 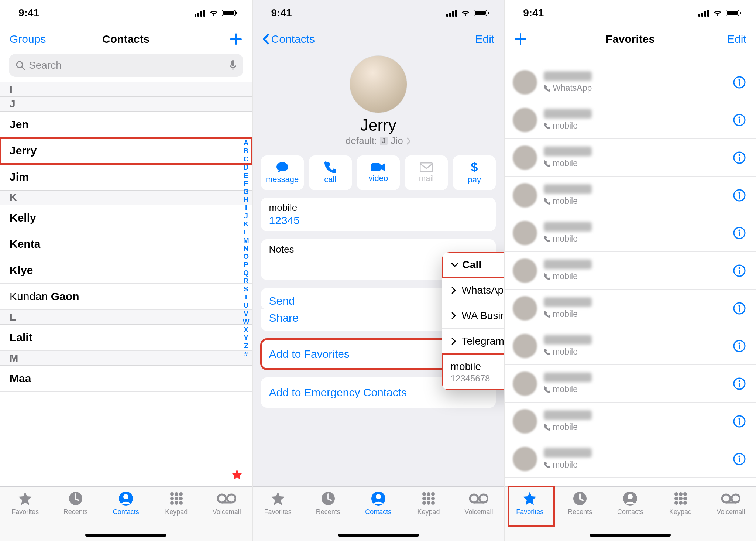 I want to click on avatar, so click(x=525, y=308).